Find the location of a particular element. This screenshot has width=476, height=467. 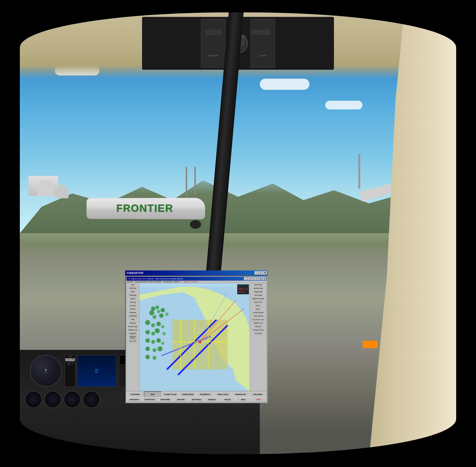

sidebar-ils: ILS Axis is located at coordinates (133, 306).